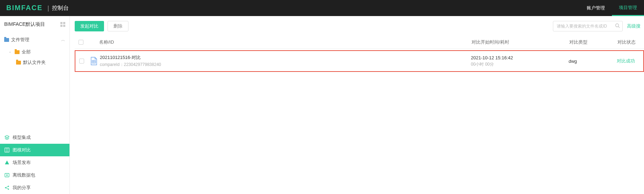  I want to click on row-compare-id: compareId：2230429779838240, so click(286, 65).